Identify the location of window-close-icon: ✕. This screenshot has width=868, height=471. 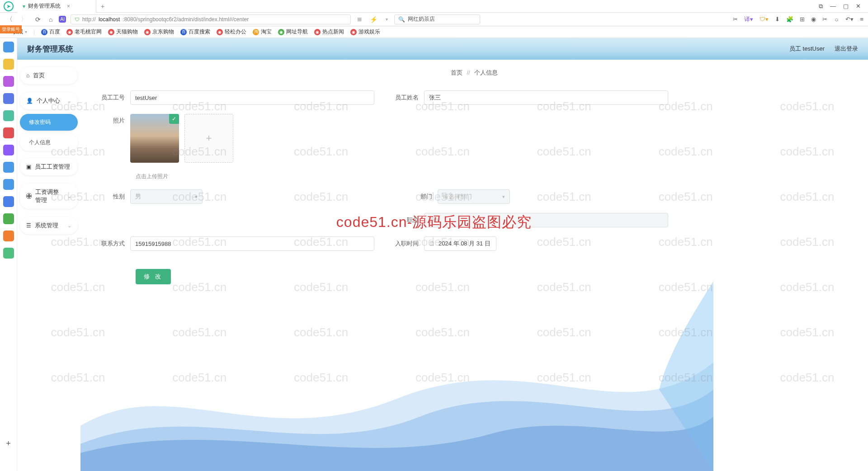
(858, 6).